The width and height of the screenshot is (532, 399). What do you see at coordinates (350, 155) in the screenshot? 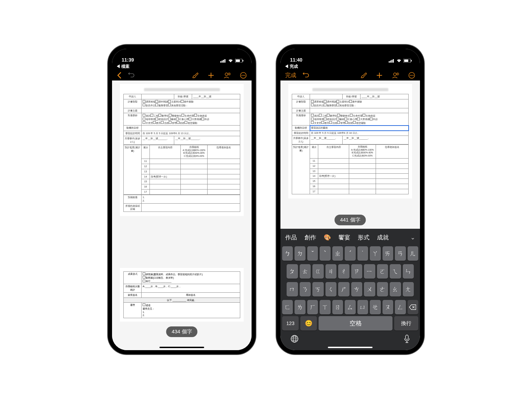
I see `document-area: 申請人班級/座號____年__班__號 計畫類型課業精進課外閱讀主題研討實作實驗…` at bounding box center [350, 155].